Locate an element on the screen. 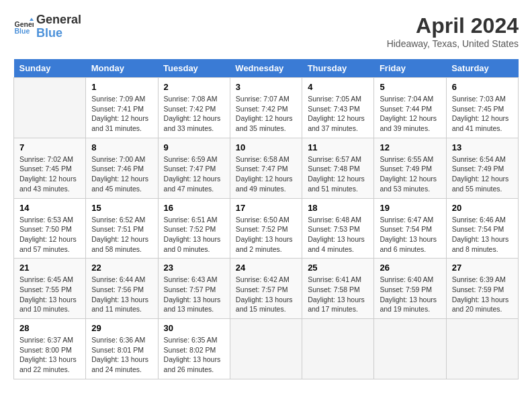 The height and width of the screenshot is (411, 532). column-header-wednesday: Wednesday is located at coordinates (266, 68).